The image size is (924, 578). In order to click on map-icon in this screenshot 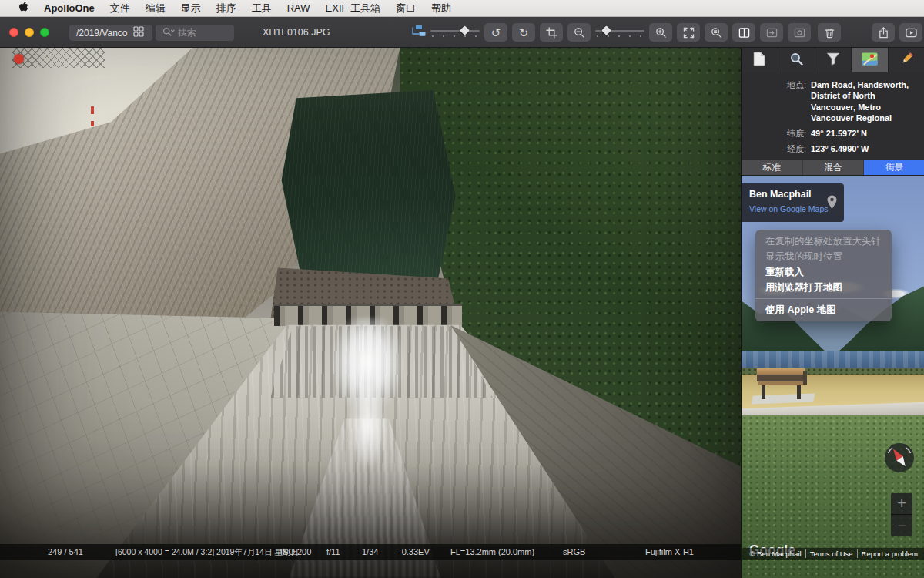, I will do `click(870, 60)`.